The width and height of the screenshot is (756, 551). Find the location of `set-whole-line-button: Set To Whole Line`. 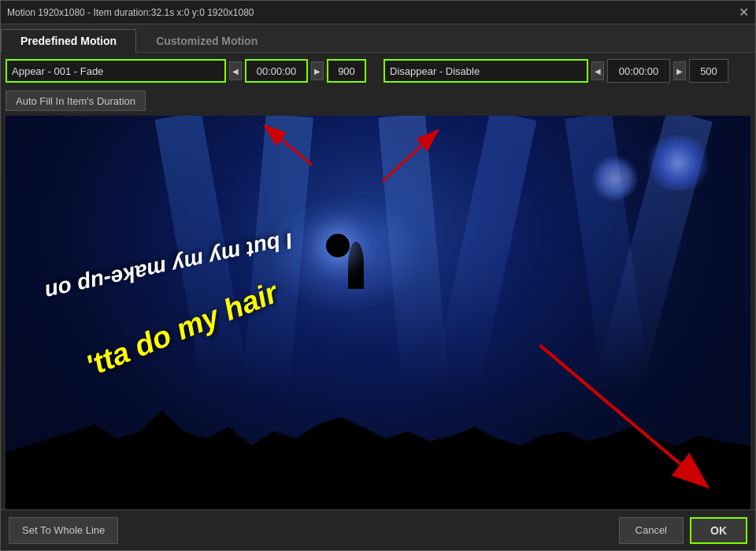

set-whole-line-button: Set To Whole Line is located at coordinates (63, 531).